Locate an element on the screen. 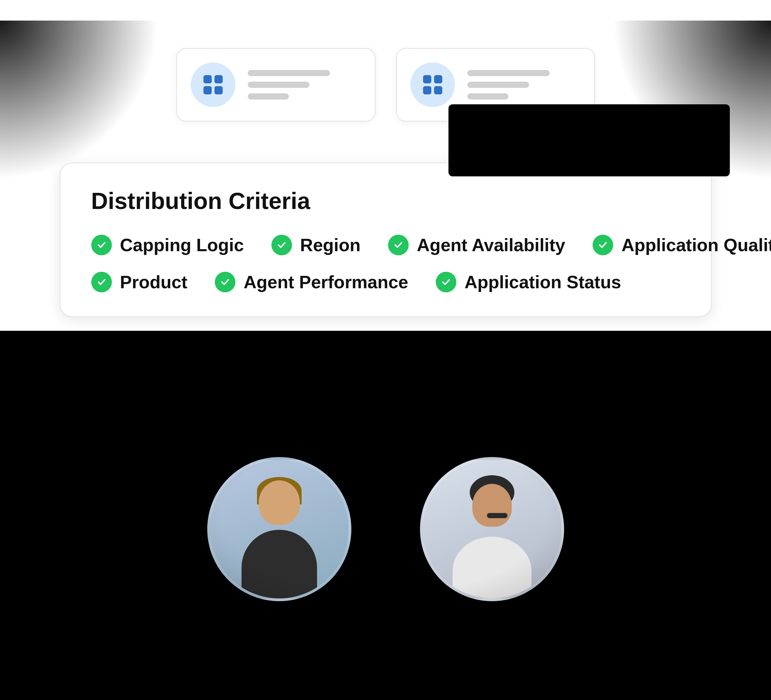  check-icon-capping-logic is located at coordinates (102, 245).